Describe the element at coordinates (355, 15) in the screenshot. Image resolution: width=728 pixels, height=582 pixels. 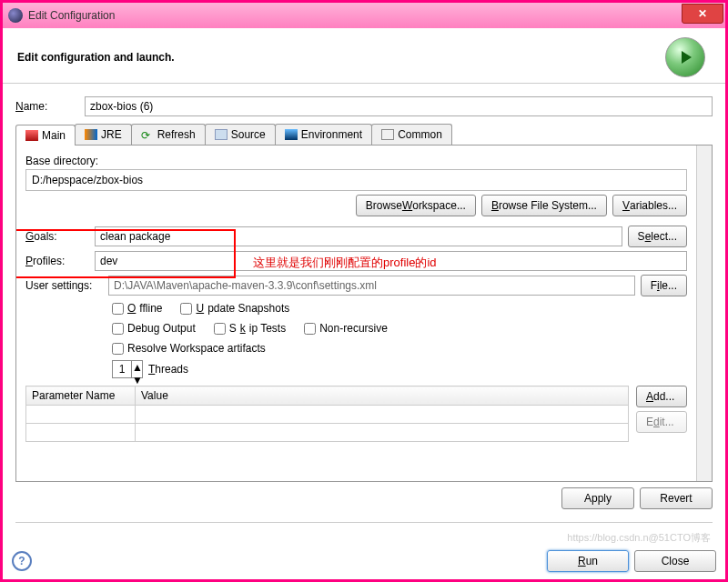
I see `window-title: Edit Configuration` at that location.